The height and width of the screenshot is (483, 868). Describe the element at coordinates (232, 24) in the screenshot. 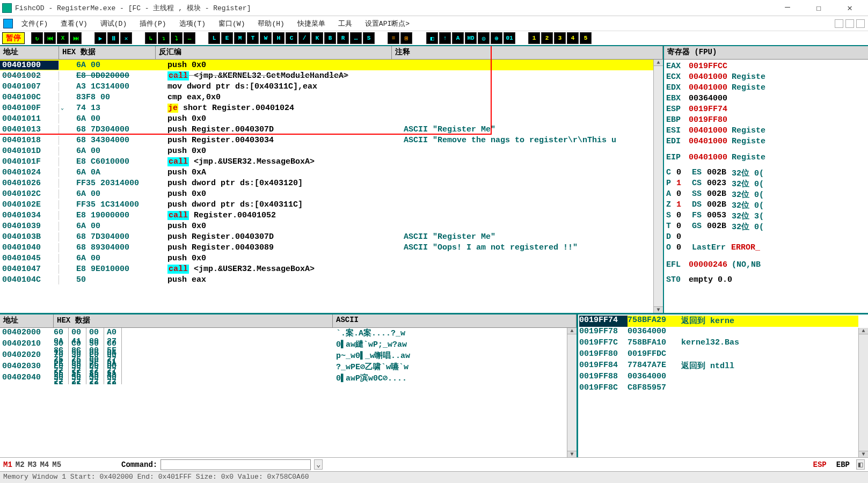

I see `menu-item-5: 窗口(W)` at that location.